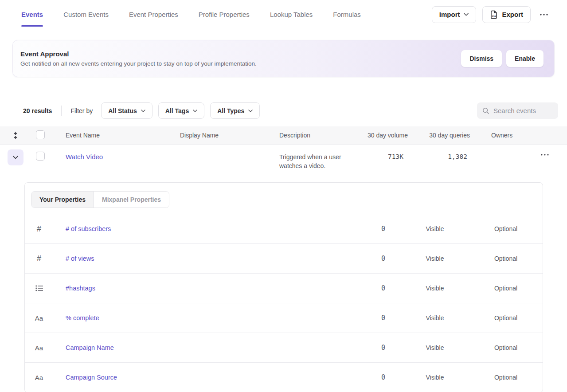 This screenshot has height=392, width=567. I want to click on property-name-link: Campaign Name, so click(90, 348).